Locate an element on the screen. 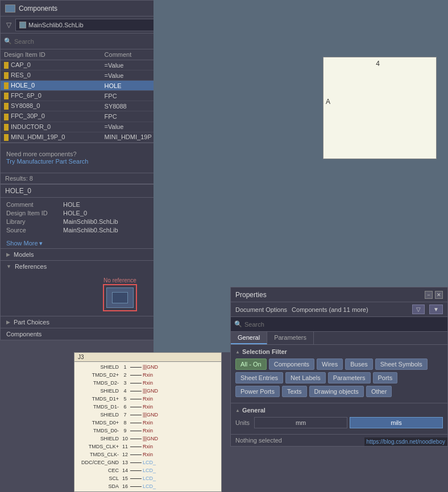 The image size is (448, 492). parameters-filter-button: Parameters is located at coordinates (349, 378).